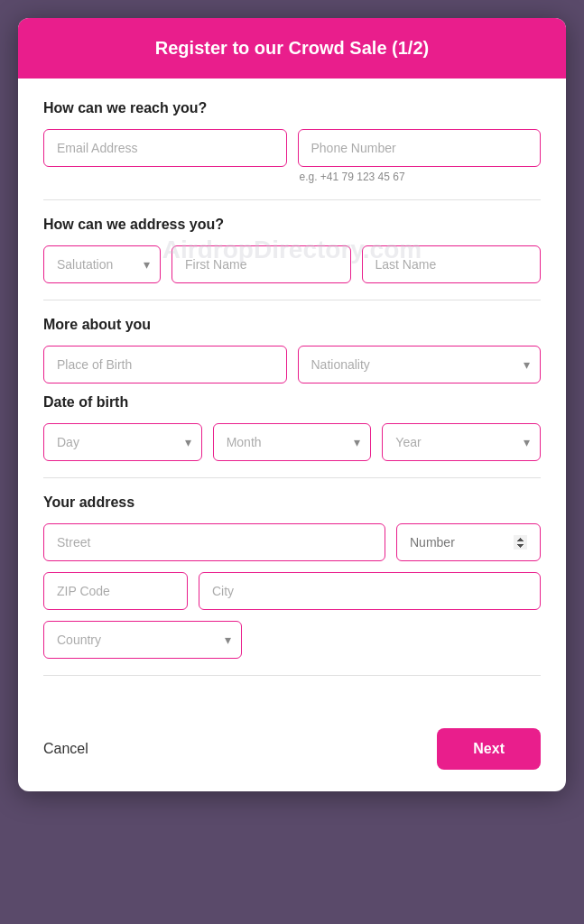 This screenshot has width=584, height=924. What do you see at coordinates (292, 325) in the screenshot?
I see `about-section-title: More about you` at bounding box center [292, 325].